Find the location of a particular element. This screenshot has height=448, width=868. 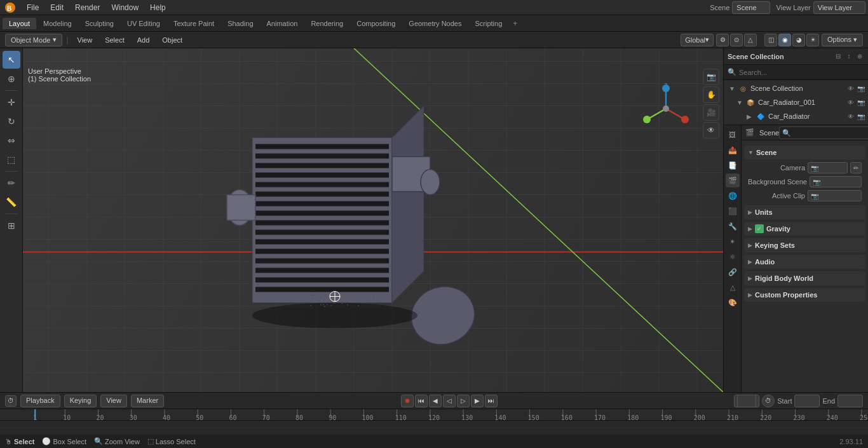

camera-edit-icon: ✏ is located at coordinates (856, 168).